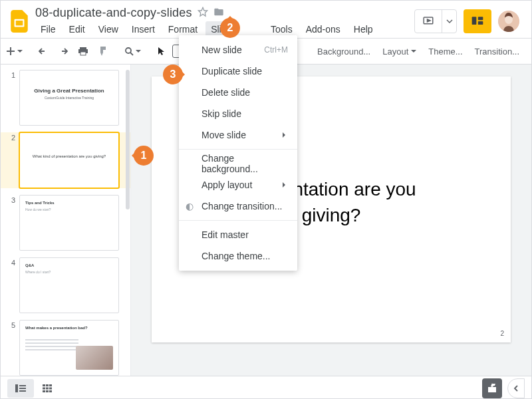 The height and width of the screenshot is (399, 532). What do you see at coordinates (399, 52) in the screenshot?
I see `layout-option: Layout` at bounding box center [399, 52].